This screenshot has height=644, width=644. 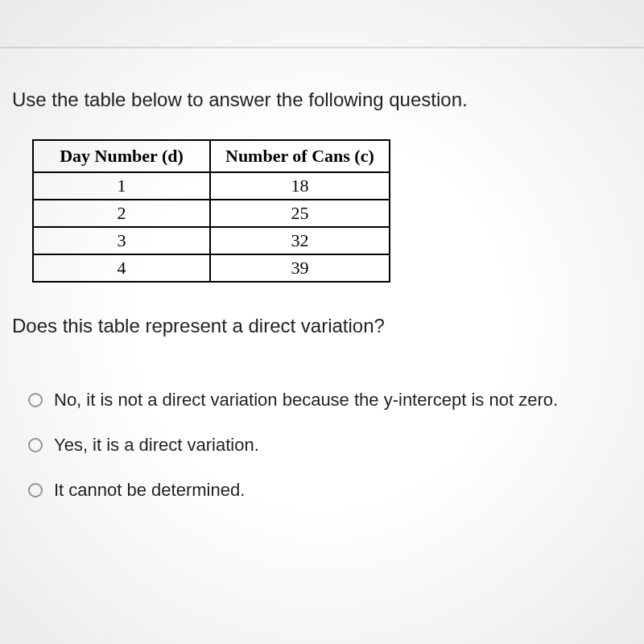 I want to click on table-header-cans: Number of Cans (c), so click(x=299, y=156).